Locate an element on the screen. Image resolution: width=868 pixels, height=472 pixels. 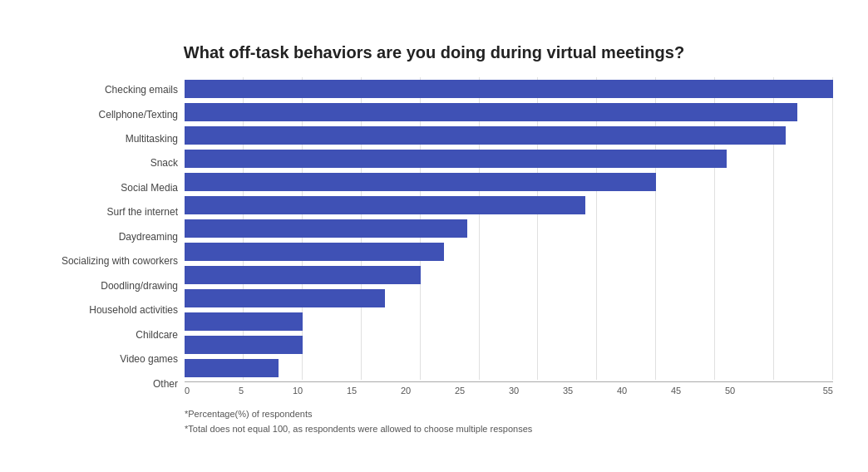
x-tick: 15 is located at coordinates (374, 391).